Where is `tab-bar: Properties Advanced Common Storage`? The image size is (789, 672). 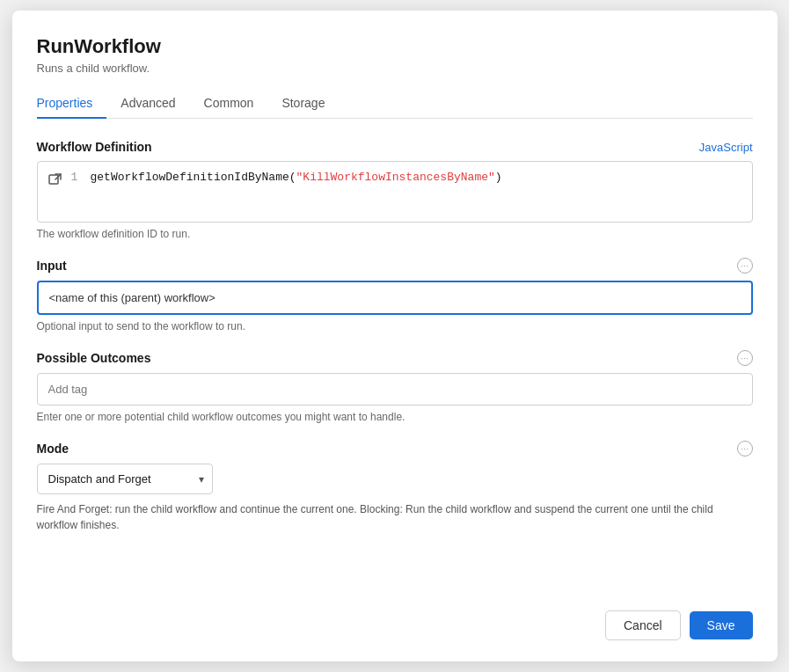 tab-bar: Properties Advanced Common Storage is located at coordinates (395, 104).